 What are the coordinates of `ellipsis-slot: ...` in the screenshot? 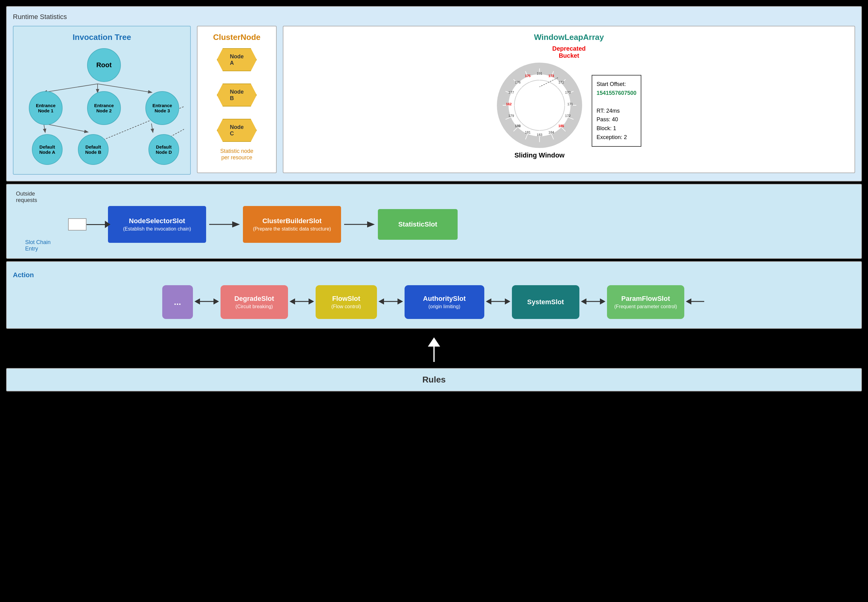 It's located at (178, 302).